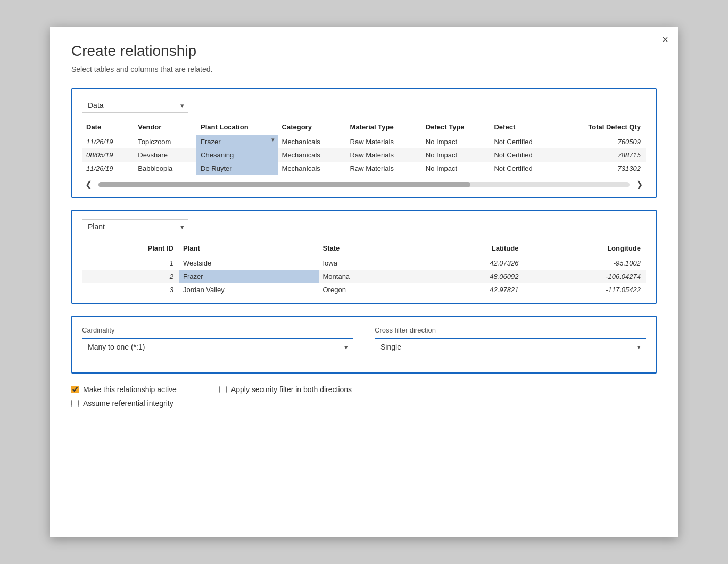  What do you see at coordinates (135, 227) in the screenshot?
I see `table2-dropdown-wrapper: Plant` at bounding box center [135, 227].